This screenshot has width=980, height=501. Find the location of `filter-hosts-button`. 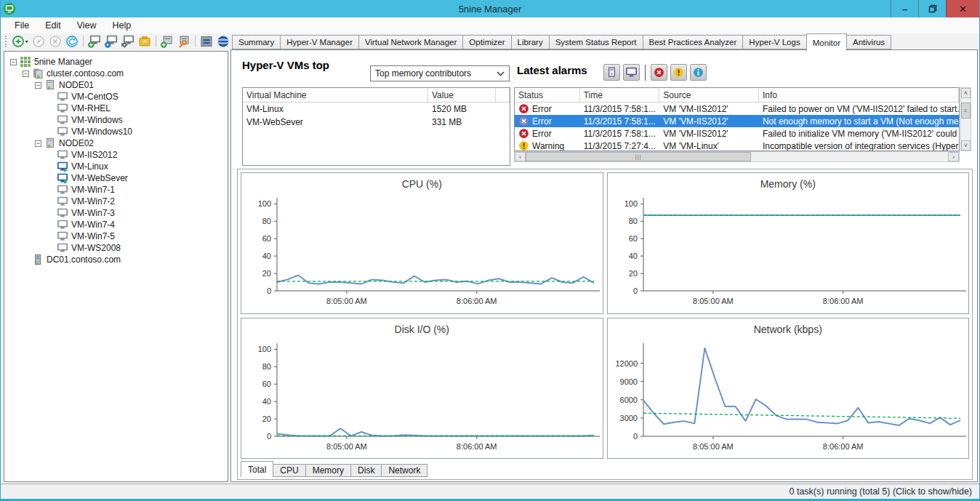

filter-hosts-button is located at coordinates (612, 73).